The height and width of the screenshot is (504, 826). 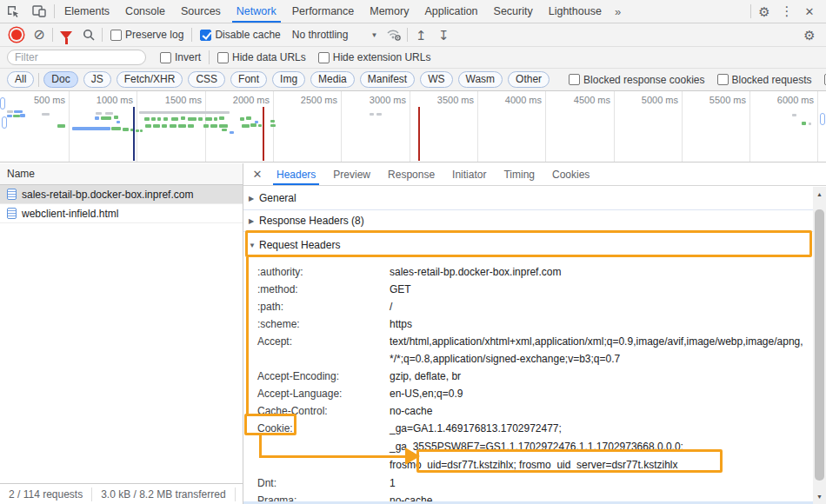 I want to click on type-pill-img: Img, so click(x=289, y=80).